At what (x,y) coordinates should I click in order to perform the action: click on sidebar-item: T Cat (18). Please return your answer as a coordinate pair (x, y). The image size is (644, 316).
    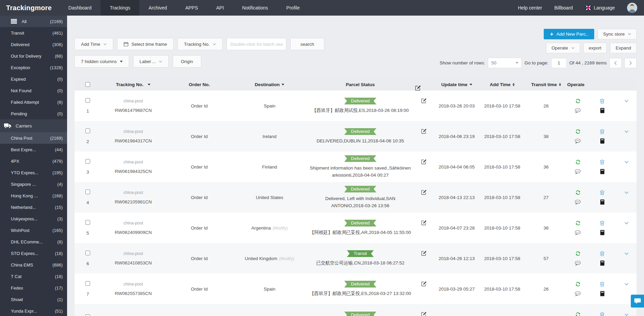
    Looking at the image, I should click on (34, 276).